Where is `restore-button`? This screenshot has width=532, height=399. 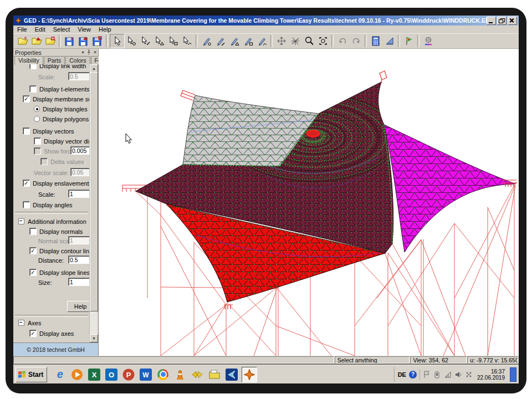 restore-button is located at coordinates (502, 21).